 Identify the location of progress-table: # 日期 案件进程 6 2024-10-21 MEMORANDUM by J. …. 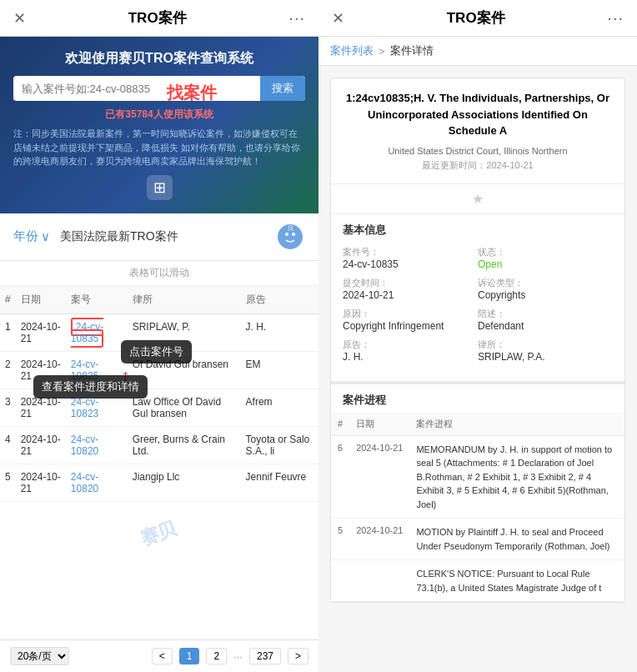
(478, 508).